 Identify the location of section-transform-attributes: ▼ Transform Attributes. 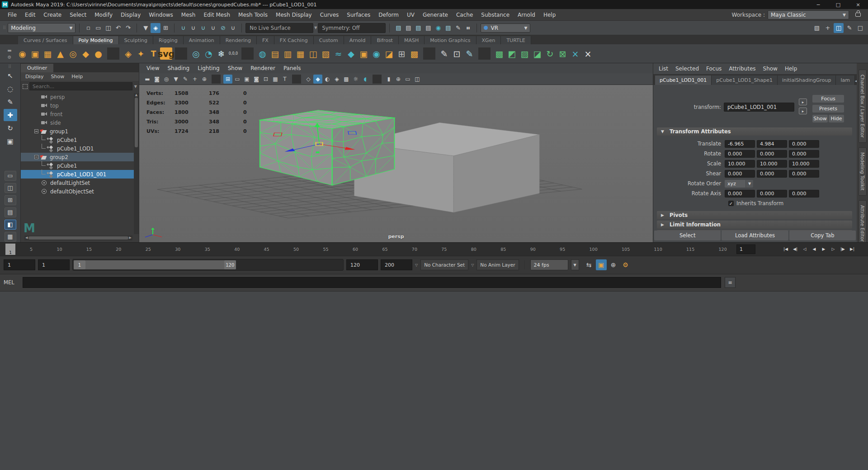
(755, 132).